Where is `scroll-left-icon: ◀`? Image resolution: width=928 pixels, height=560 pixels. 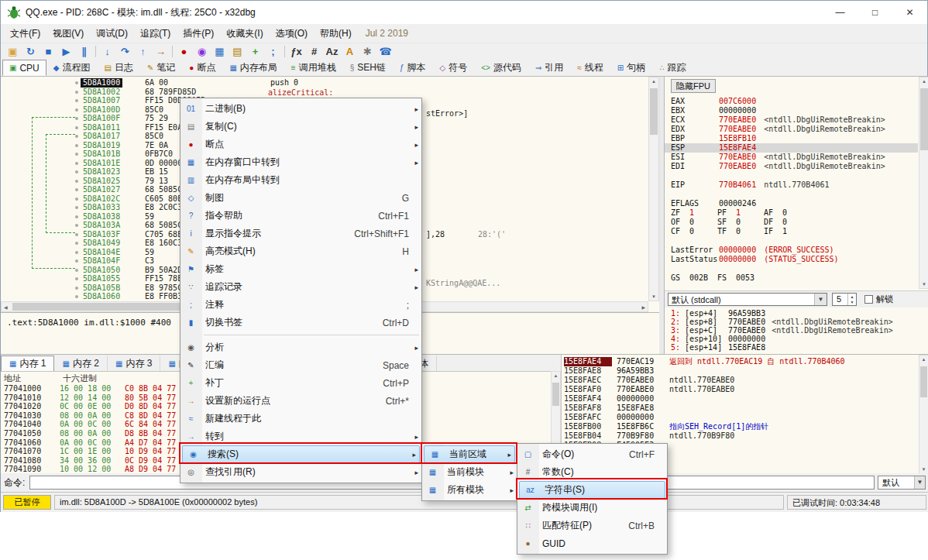 scroll-left-icon: ◀ is located at coordinates (6, 307).